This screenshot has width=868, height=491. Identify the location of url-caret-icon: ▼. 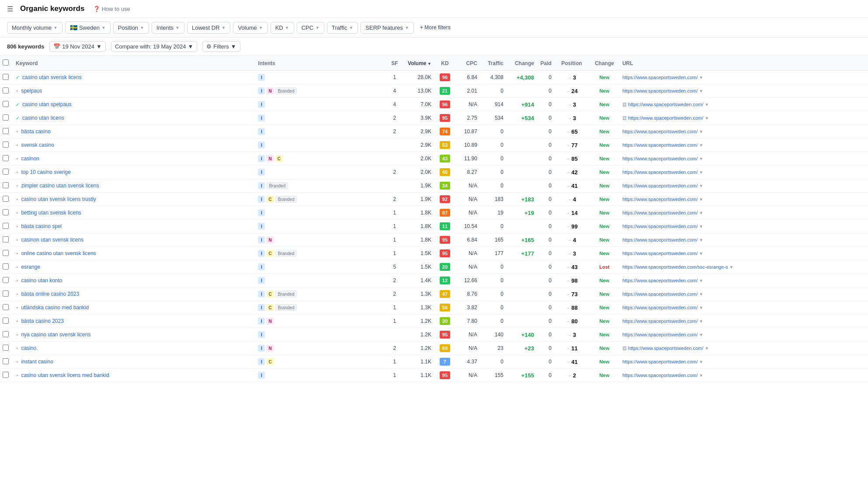
(701, 172).